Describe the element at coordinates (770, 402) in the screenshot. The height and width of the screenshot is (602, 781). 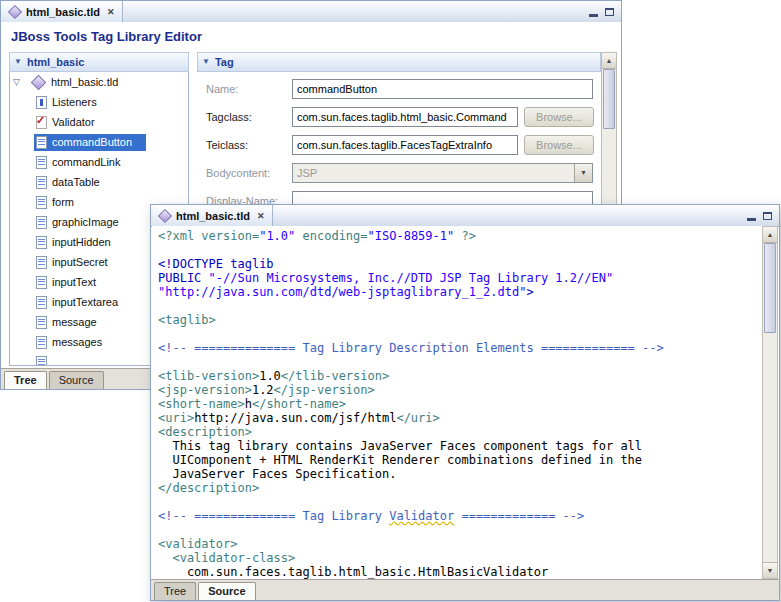
I see `source-scrollbar: ▲ ▼` at that location.